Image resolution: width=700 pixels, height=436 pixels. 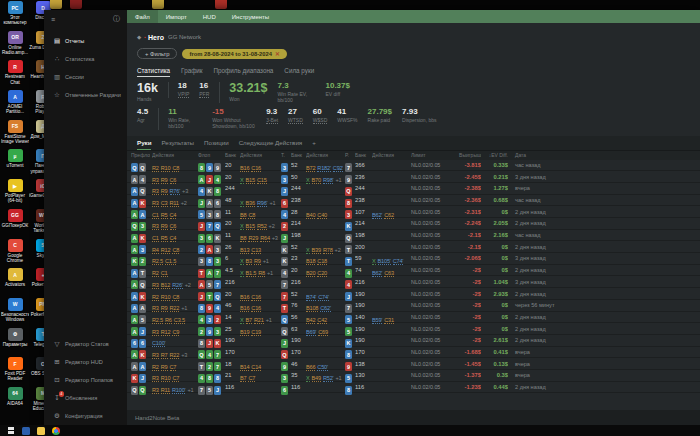 I want to click on desktop-icon: AAOMEI Partitio..., so click(x=15, y=105).